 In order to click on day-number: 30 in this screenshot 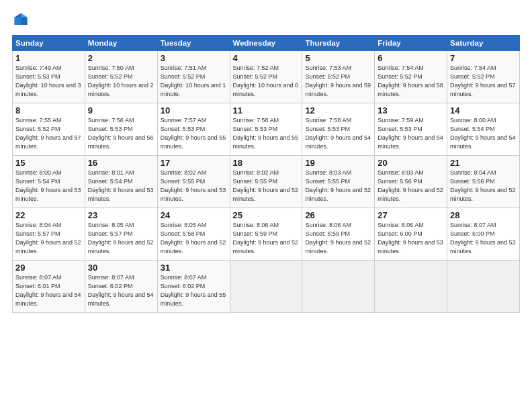, I will do `click(121, 267)`.